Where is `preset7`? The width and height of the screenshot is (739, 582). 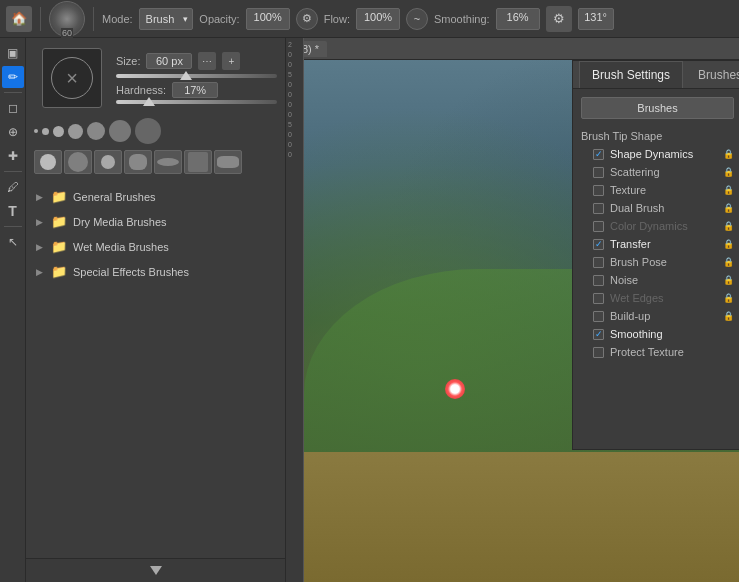 preset7 is located at coordinates (228, 162).